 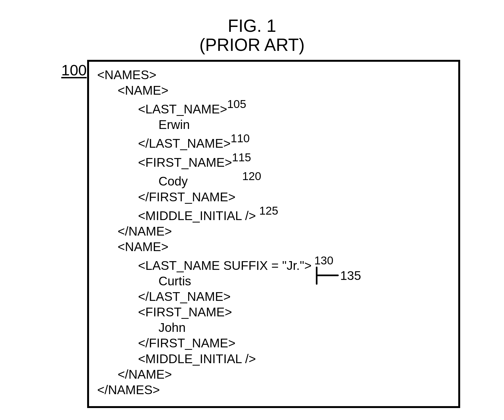 What do you see at coordinates (215, 108) in the screenshot?
I see `tag-lastname-open-1: <LAST_NAME>105` at bounding box center [215, 108].